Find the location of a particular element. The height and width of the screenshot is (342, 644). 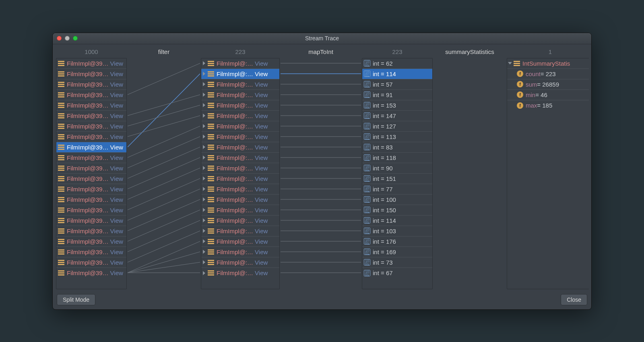

list-item: int = 176 is located at coordinates (397, 242).